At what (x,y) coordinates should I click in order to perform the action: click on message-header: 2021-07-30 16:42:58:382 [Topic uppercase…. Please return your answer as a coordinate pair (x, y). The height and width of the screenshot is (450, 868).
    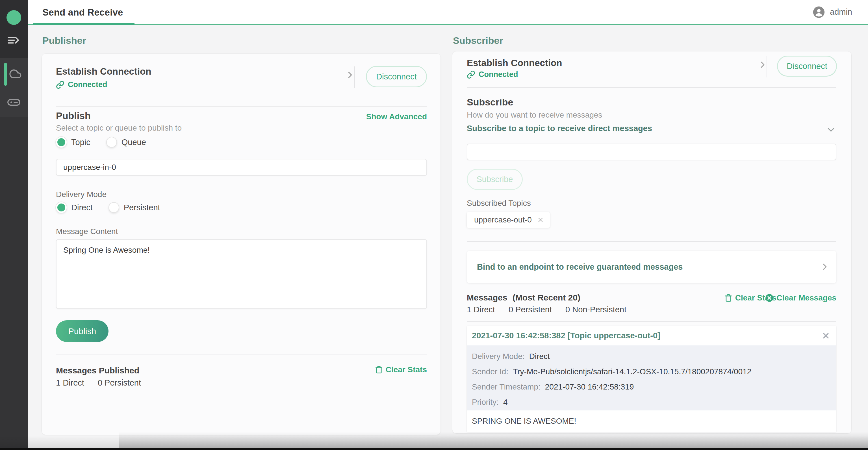
    Looking at the image, I should click on (652, 336).